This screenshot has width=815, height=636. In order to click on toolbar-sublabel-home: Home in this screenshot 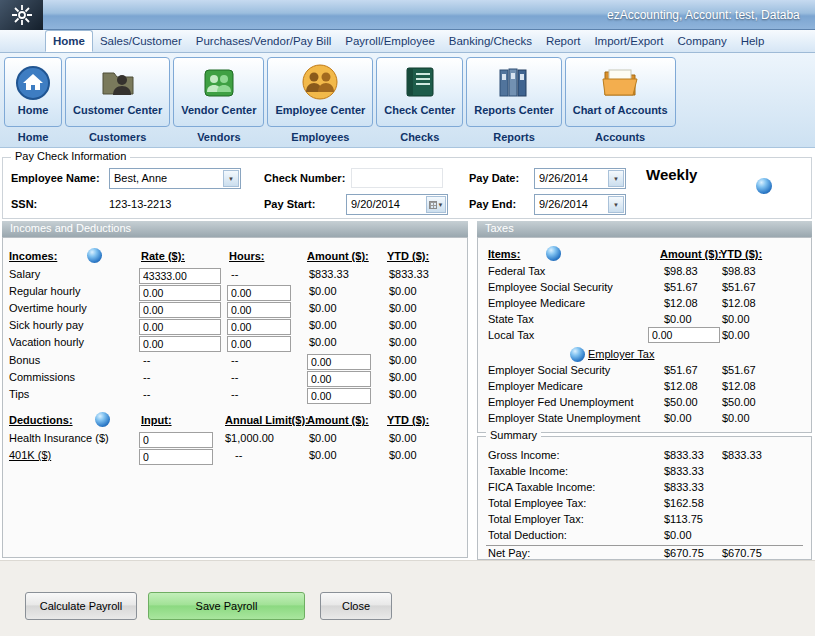, I will do `click(34, 137)`.